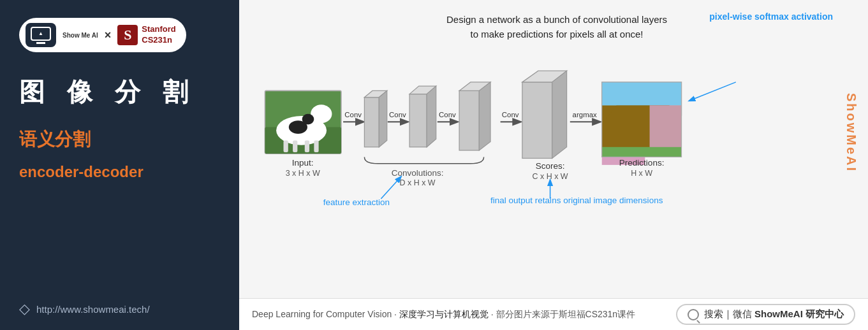 This screenshot has width=868, height=330. Describe the element at coordinates (774, 315) in the screenshot. I see `search-text: 搜索｜微信 ShowMeAI 研究中心` at that location.